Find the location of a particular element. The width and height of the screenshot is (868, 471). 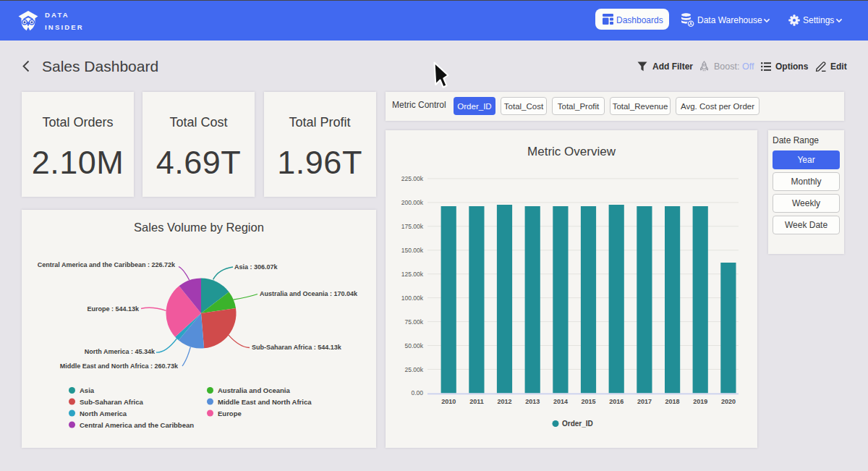

svg-text: Europe is located at coordinates (230, 414).